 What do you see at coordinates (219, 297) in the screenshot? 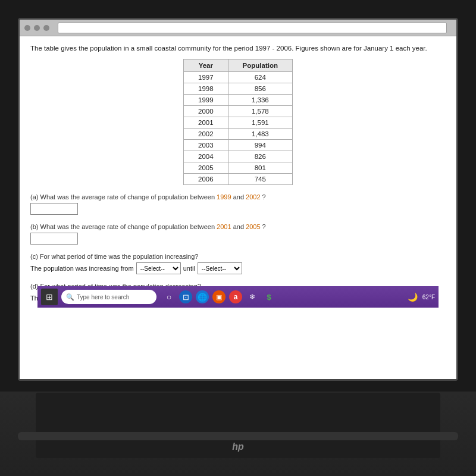
I see `taskbar-icons: ○ ⊡ 🌐 ▣ a ❄ $` at bounding box center [219, 297].